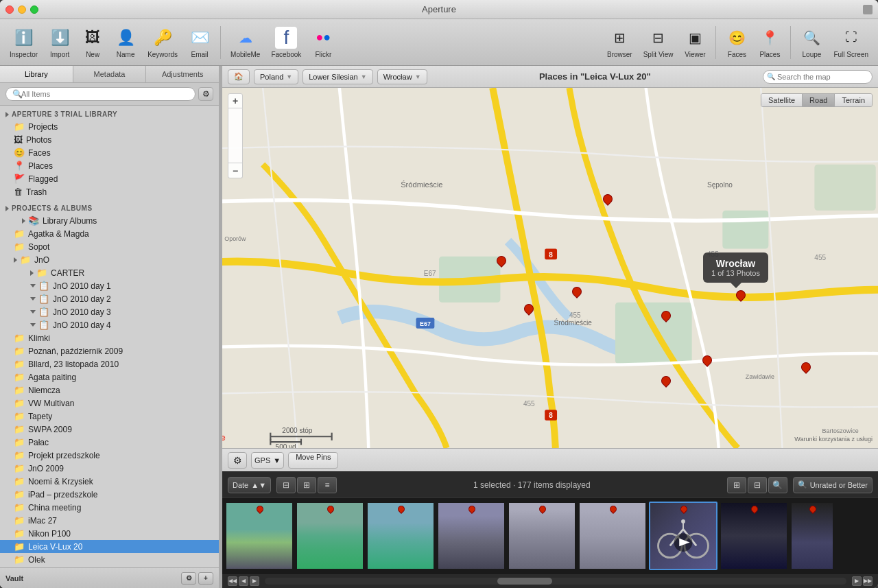 The width and height of the screenshot is (878, 588). Describe the element at coordinates (239, 77) in the screenshot. I see `home-breadcrumb-button: 🏠` at that location.